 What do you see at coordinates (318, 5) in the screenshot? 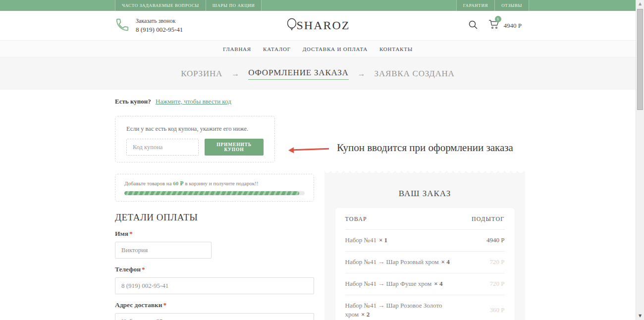
I see `topbar: ЧАСТО ЗАДАВАЕМЫЕ ВОПРОСЫ ШАРЫ ПО АКЦИИ Г…` at bounding box center [318, 5].